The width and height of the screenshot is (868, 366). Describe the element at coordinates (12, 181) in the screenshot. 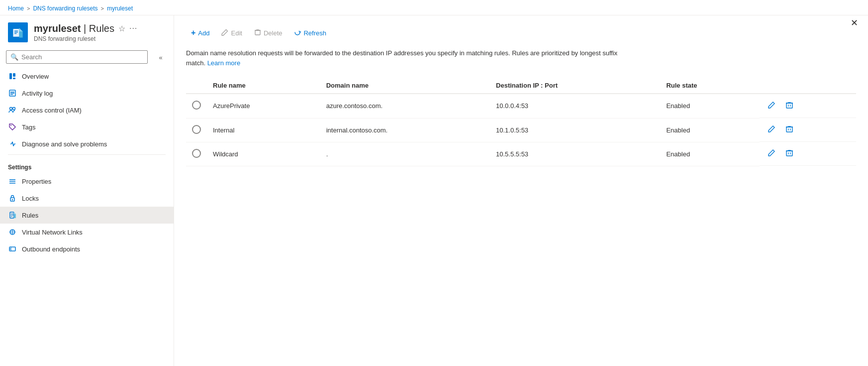

I see `properties-icon` at that location.